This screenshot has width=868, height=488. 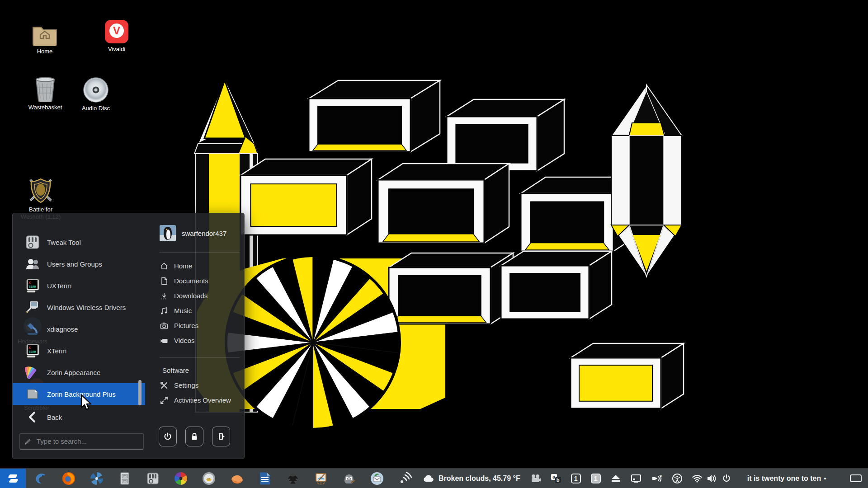 I want to click on menu-item-settings: Settings, so click(x=201, y=385).